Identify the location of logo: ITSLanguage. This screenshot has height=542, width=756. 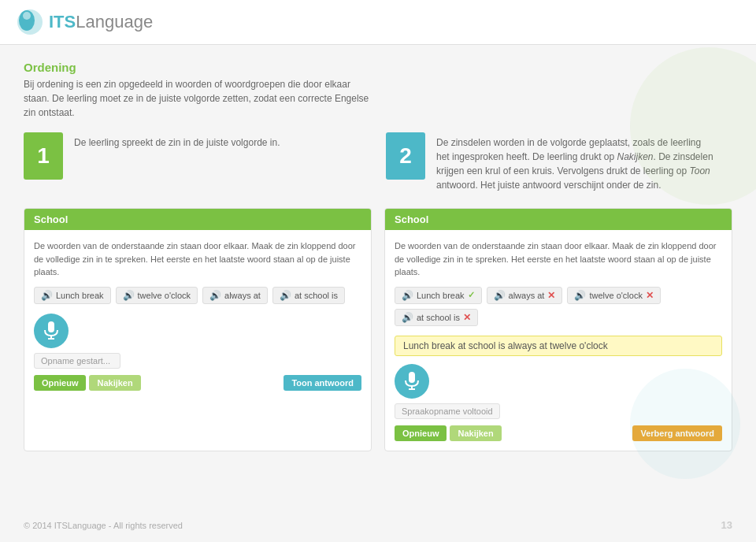
(84, 22).